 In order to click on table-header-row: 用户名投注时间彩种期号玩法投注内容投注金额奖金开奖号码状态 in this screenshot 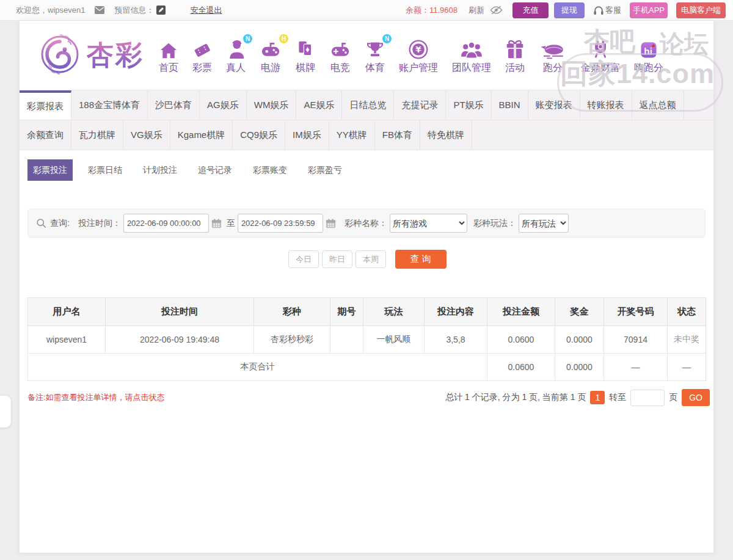, I will do `click(367, 312)`.